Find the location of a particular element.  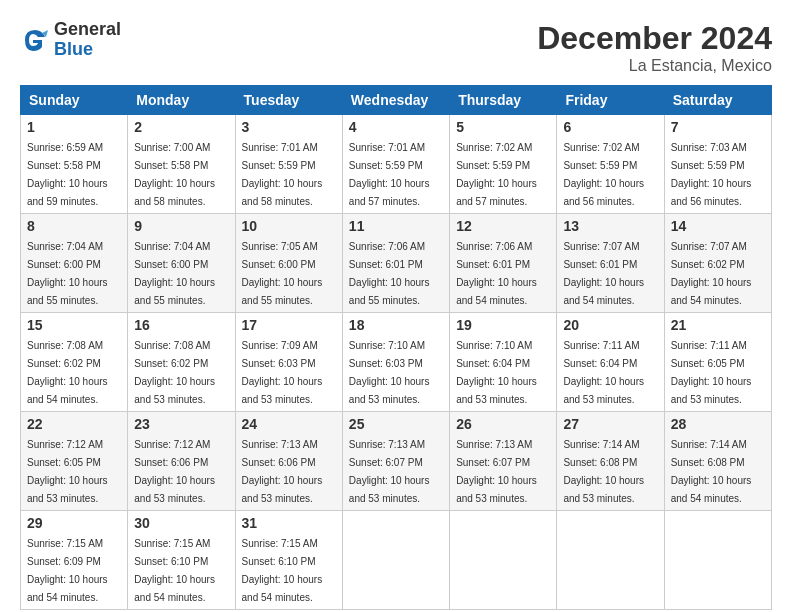

day-number: 7 is located at coordinates (718, 127).